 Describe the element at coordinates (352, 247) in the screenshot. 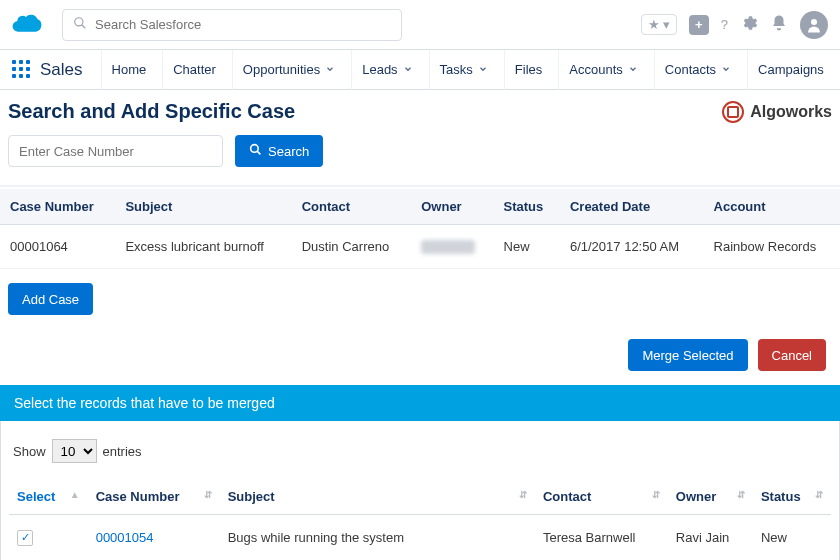

I see `cell-contact: Dustin Carreno` at that location.